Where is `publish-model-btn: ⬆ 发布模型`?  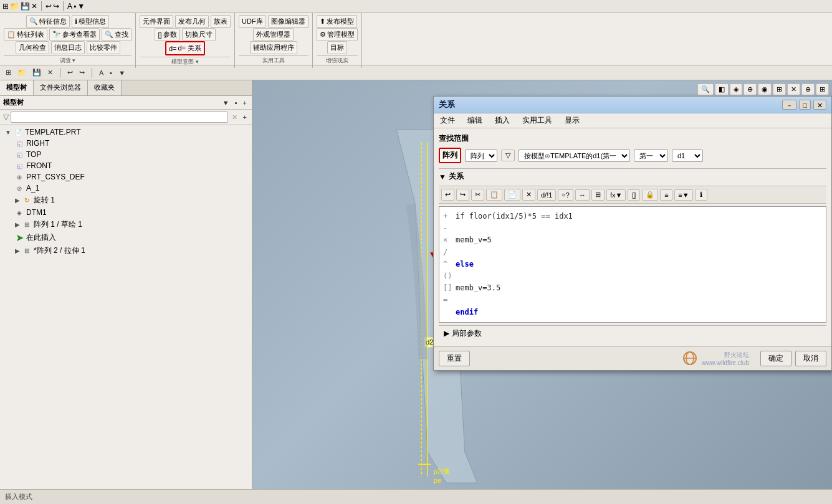 publish-model-btn: ⬆ 发布模型 is located at coordinates (337, 21).